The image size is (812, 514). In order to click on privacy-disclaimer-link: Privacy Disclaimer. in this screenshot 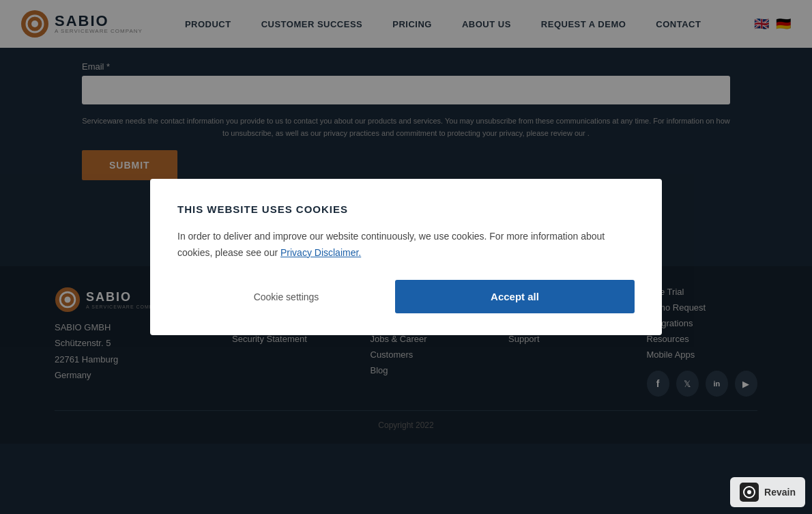, I will do `click(321, 253)`.